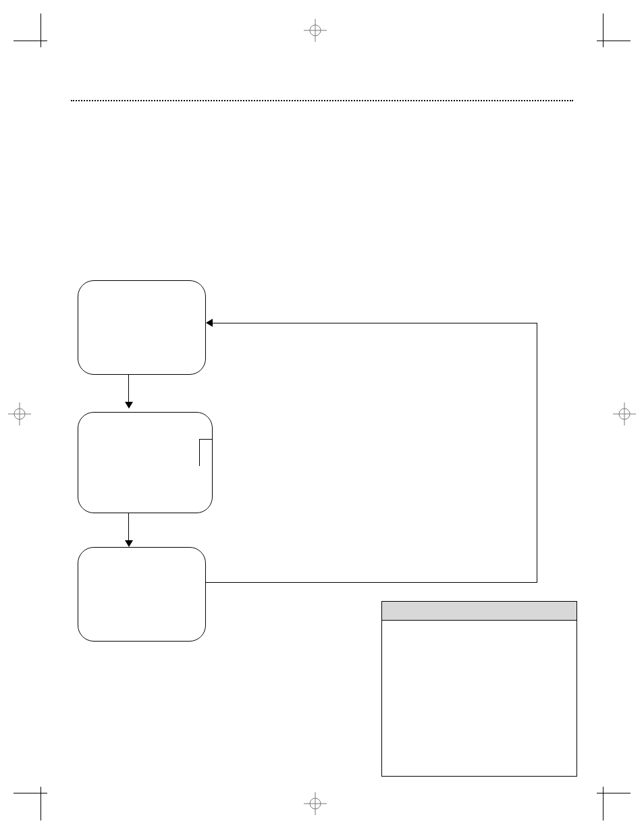  What do you see at coordinates (479, 611) in the screenshot?
I see `info-panel-header` at bounding box center [479, 611].